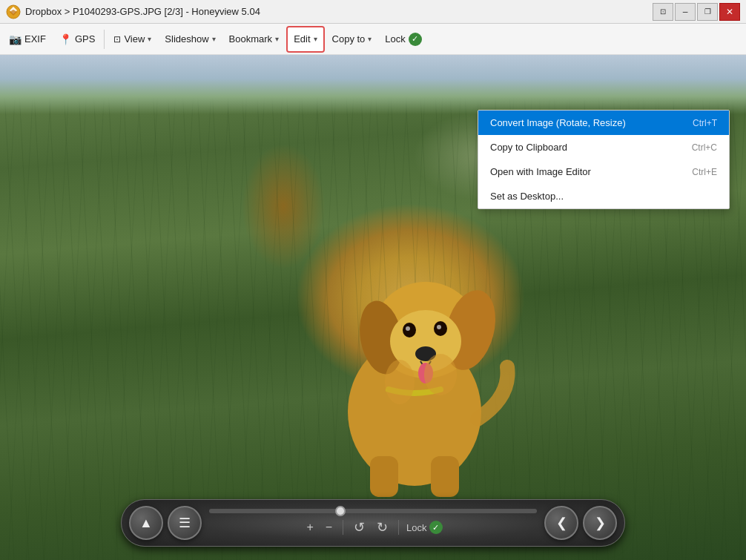 Image resolution: width=746 pixels, height=560 pixels. Describe the element at coordinates (27, 39) in the screenshot. I see `menu-exif: 📷 EXIF` at that location.